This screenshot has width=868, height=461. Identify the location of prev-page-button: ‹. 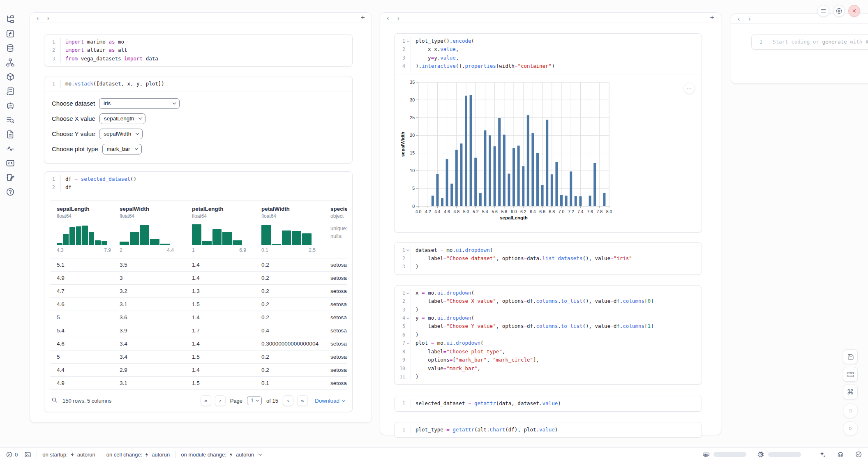
(220, 401).